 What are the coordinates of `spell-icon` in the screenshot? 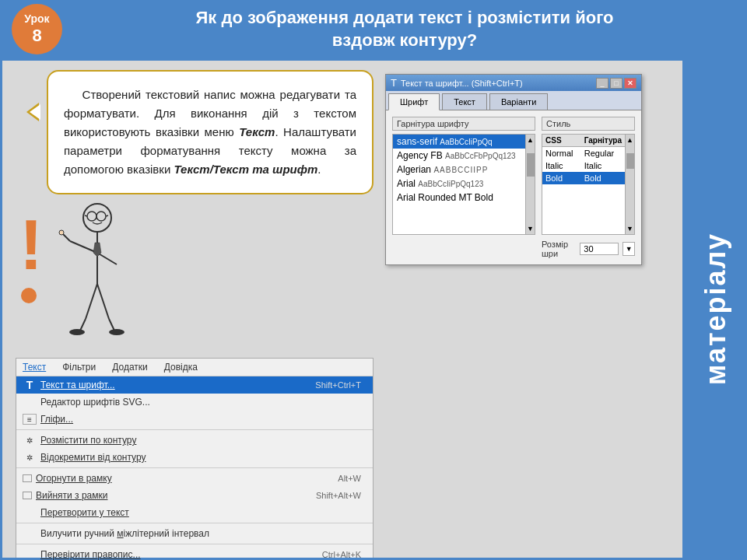 It's located at (30, 555).